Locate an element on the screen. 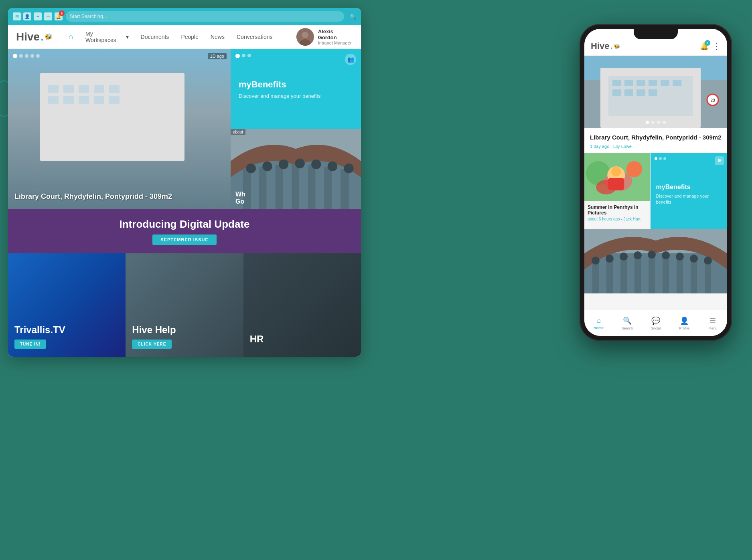  phone-welsh-building-tile is located at coordinates (656, 261).